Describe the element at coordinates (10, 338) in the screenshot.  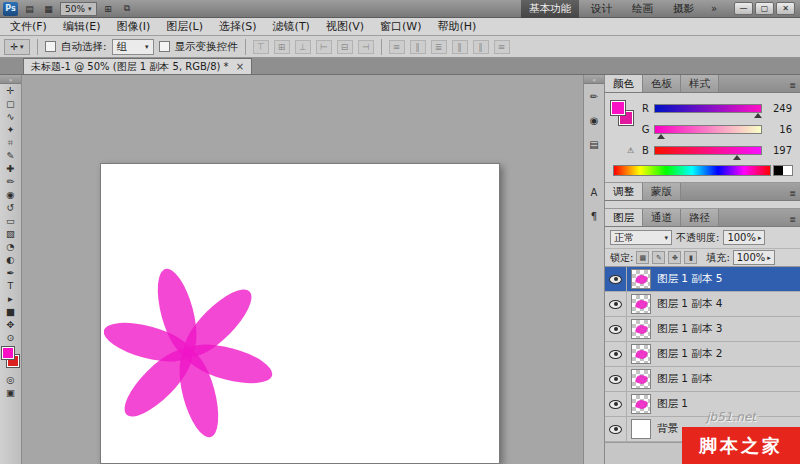
I see `zoom-tool: ⊙` at that location.